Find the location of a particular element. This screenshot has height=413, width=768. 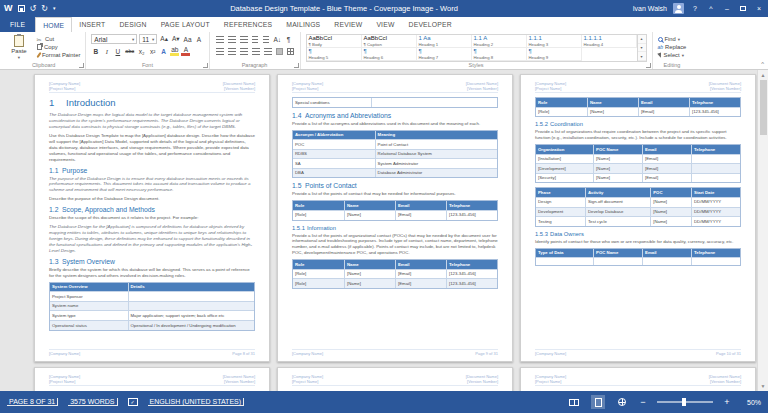

styles-more-icon: ▾ is located at coordinates (642, 56).